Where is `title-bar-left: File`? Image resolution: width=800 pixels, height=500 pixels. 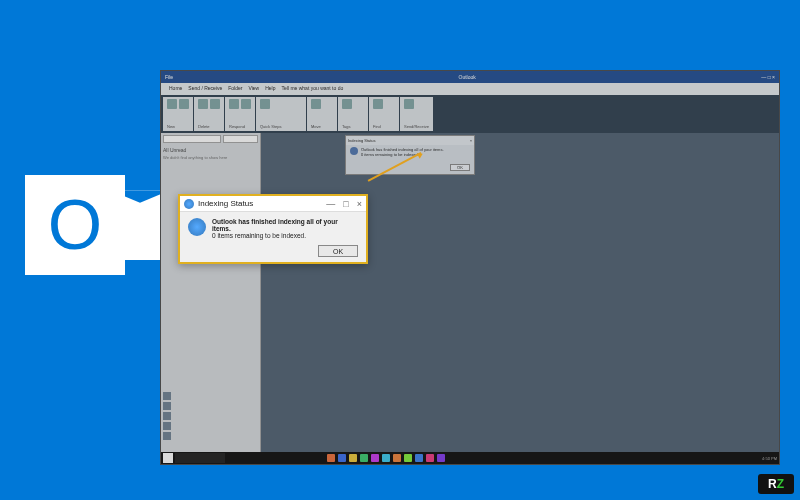
title-bar-left: File is located at coordinates (169, 77).